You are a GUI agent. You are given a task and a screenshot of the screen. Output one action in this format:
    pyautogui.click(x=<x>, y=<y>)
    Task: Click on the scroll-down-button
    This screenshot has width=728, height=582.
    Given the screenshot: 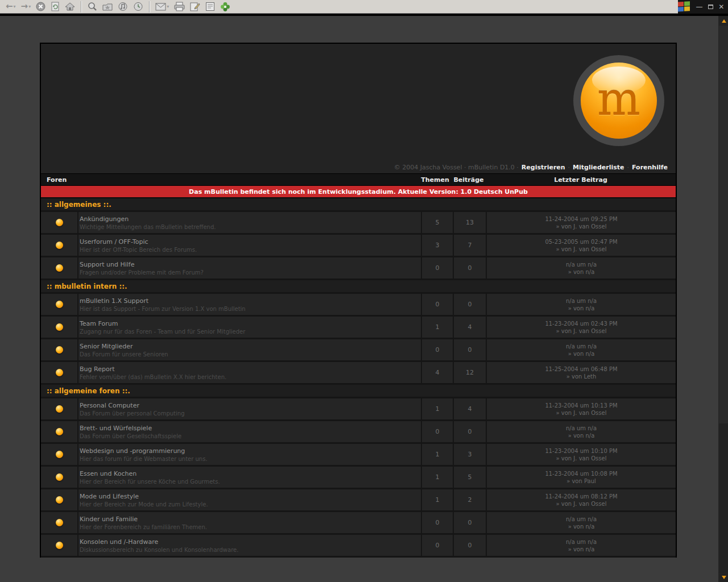 What is the action you would take?
    pyautogui.click(x=723, y=577)
    